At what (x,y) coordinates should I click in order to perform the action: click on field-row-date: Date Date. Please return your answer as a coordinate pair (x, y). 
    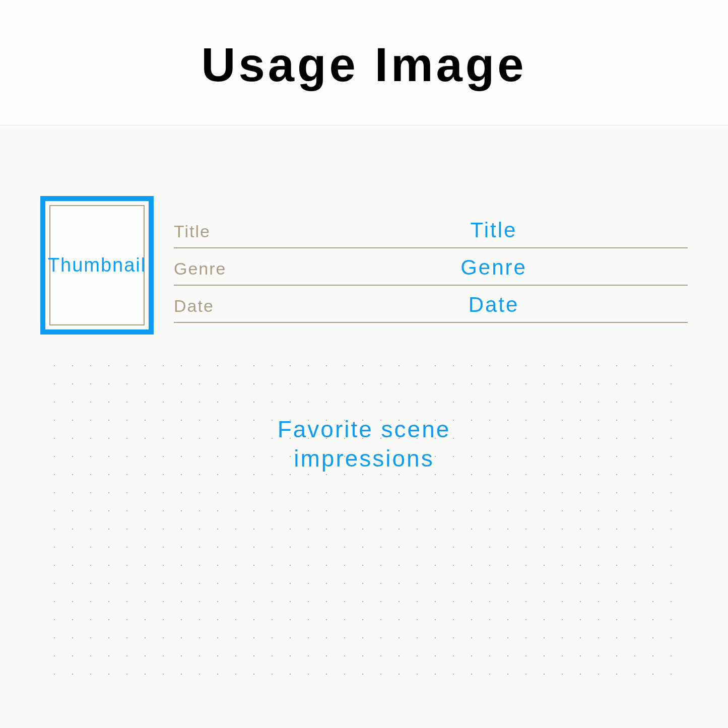
    Looking at the image, I should click on (431, 304).